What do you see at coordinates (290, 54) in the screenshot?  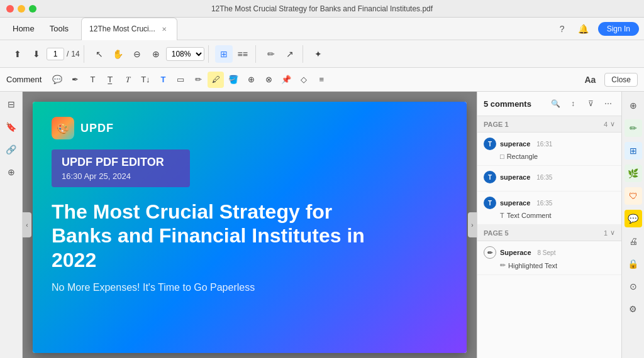 I see `share-button: ↗` at bounding box center [290, 54].